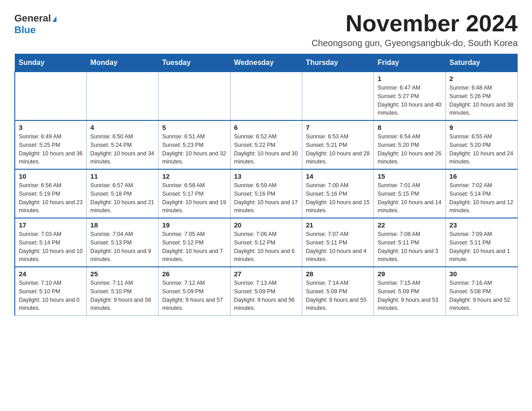 The width and height of the screenshot is (532, 411). Describe the element at coordinates (481, 63) in the screenshot. I see `weekday-header-saturday: Saturday` at that location.